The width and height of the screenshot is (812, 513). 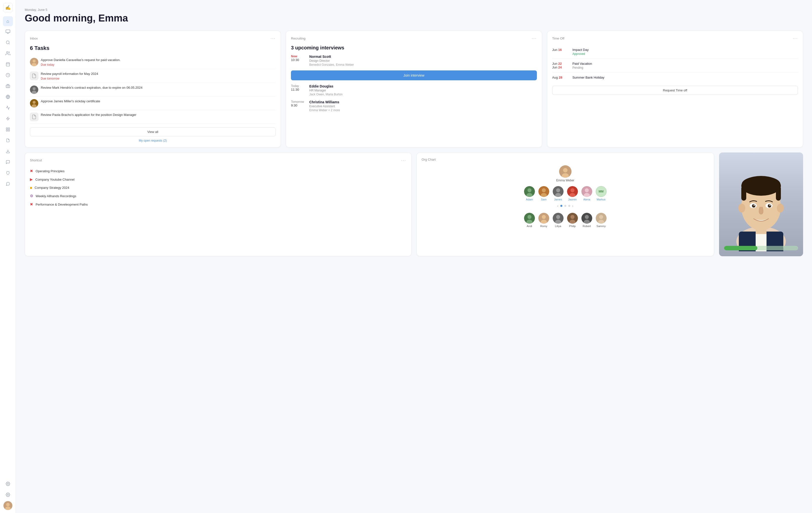 What do you see at coordinates (534, 38) in the screenshot?
I see `recruiting-menu-button: ···` at bounding box center [534, 38].